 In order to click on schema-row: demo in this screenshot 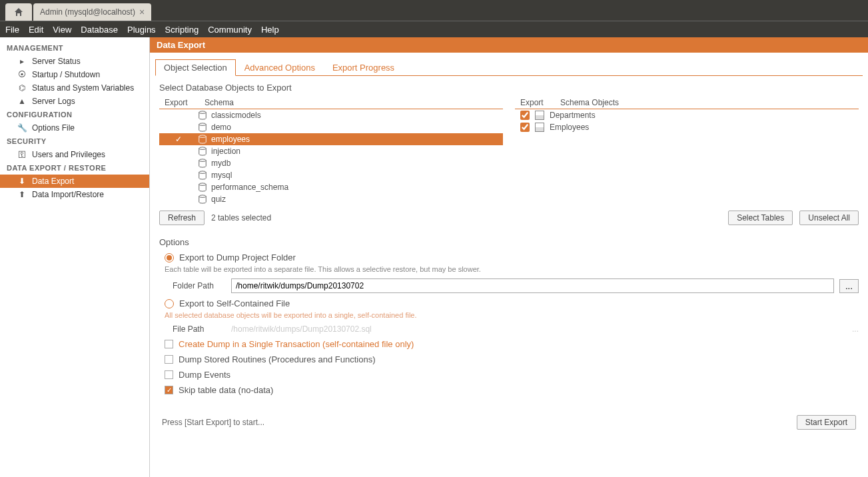, I will do `click(331, 127)`.